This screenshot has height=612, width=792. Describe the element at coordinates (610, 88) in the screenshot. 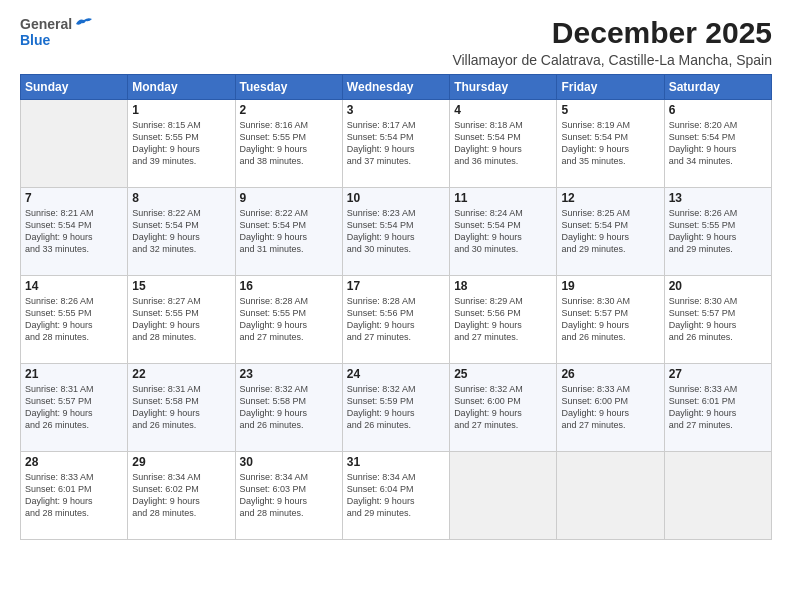

I see `calendar-header-friday: Friday` at that location.